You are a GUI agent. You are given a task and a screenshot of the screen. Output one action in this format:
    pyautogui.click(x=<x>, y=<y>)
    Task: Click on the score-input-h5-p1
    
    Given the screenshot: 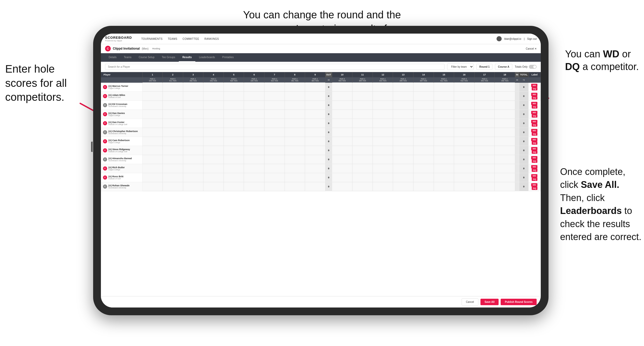 What is the action you would take?
    pyautogui.click(x=234, y=96)
    